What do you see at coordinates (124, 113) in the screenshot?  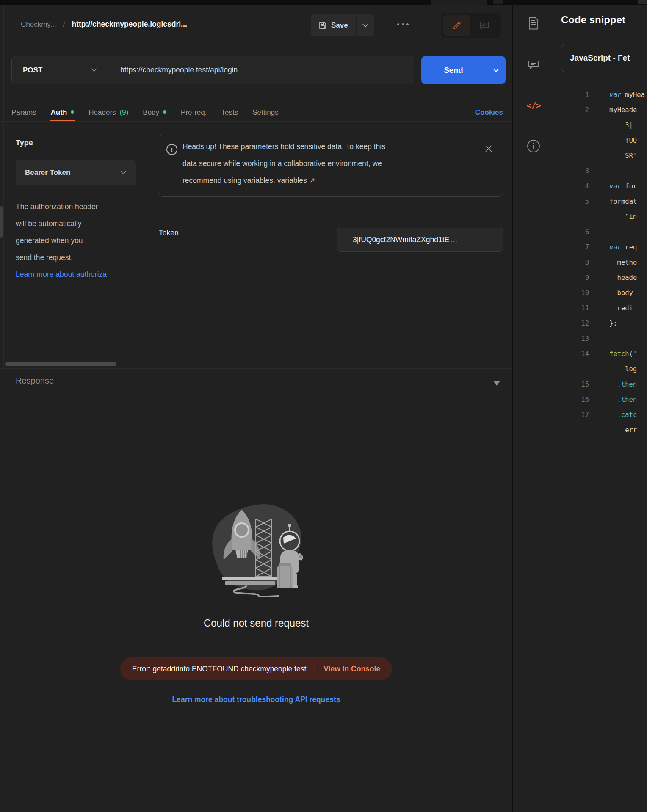 I see `tab-count-badge: (9)` at bounding box center [124, 113].